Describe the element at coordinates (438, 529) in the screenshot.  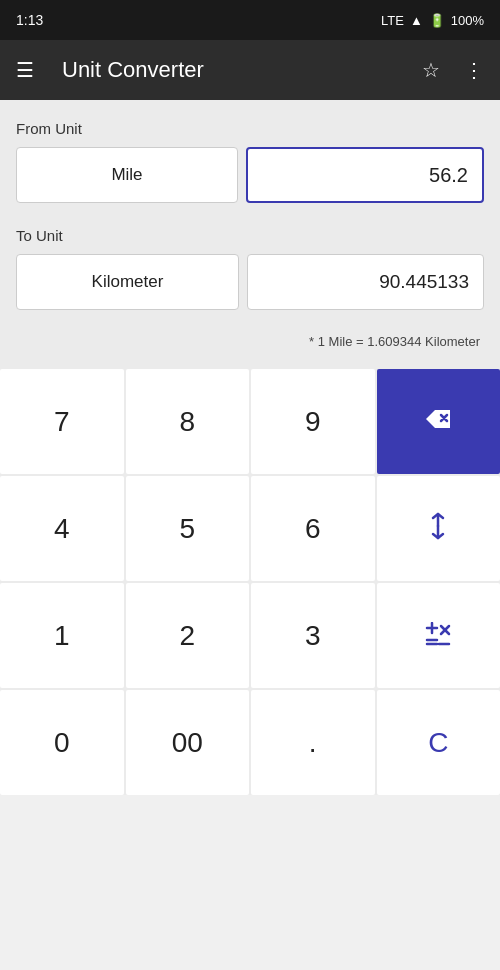
I see `swap-icon` at that location.